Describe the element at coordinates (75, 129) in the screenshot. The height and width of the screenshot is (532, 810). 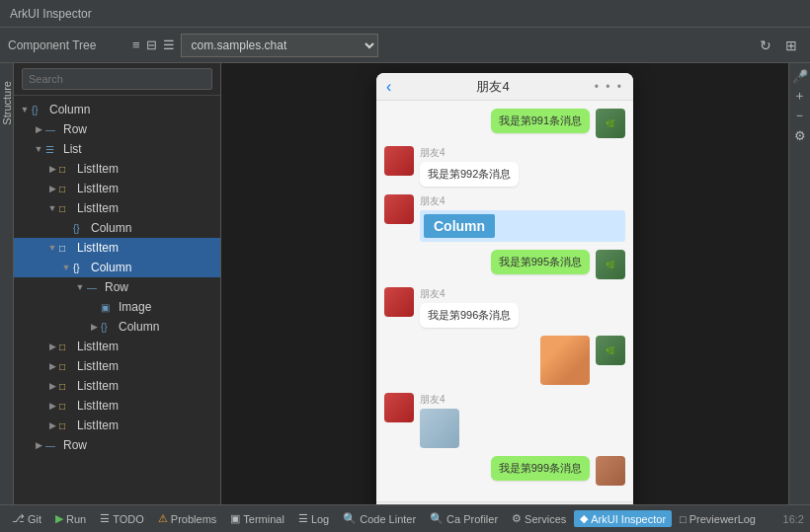
I see `row1-label: Row` at that location.